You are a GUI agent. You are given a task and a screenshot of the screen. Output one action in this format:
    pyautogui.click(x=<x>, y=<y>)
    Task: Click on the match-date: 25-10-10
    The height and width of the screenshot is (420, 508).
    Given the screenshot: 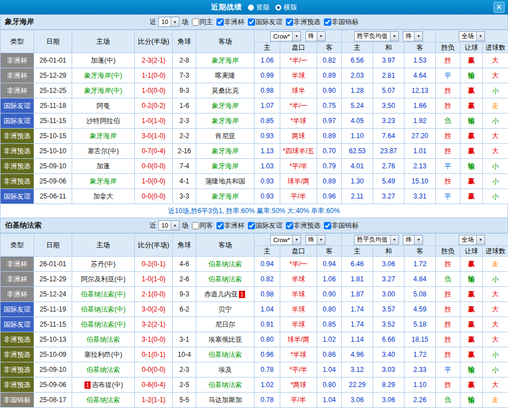 What is the action you would take?
    pyautogui.click(x=53, y=151)
    